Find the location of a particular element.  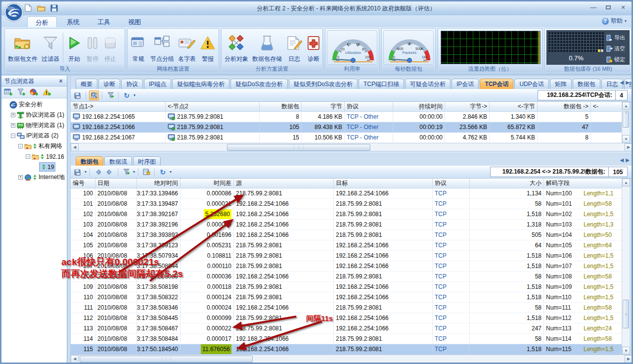

back-icon is located at coordinates (98, 172).